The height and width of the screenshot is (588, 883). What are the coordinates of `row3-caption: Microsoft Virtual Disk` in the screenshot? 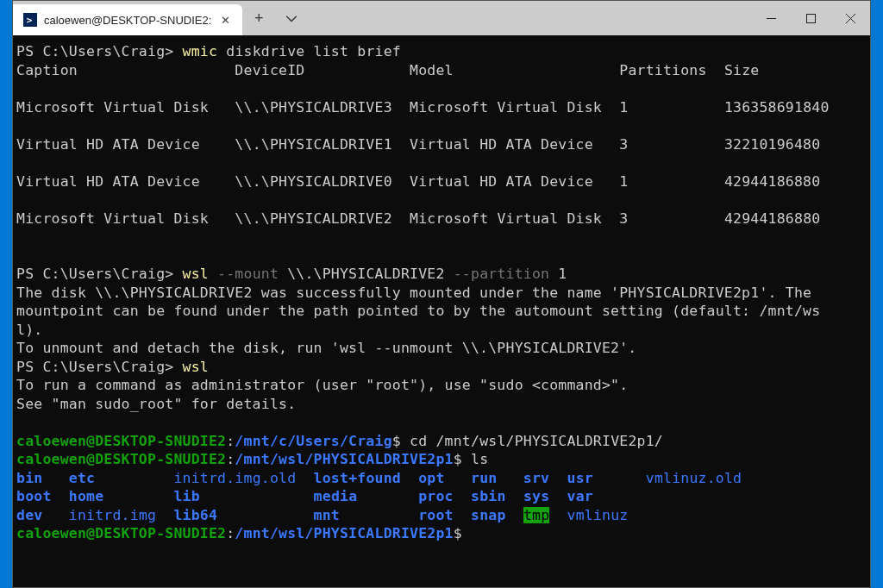 It's located at (112, 219).